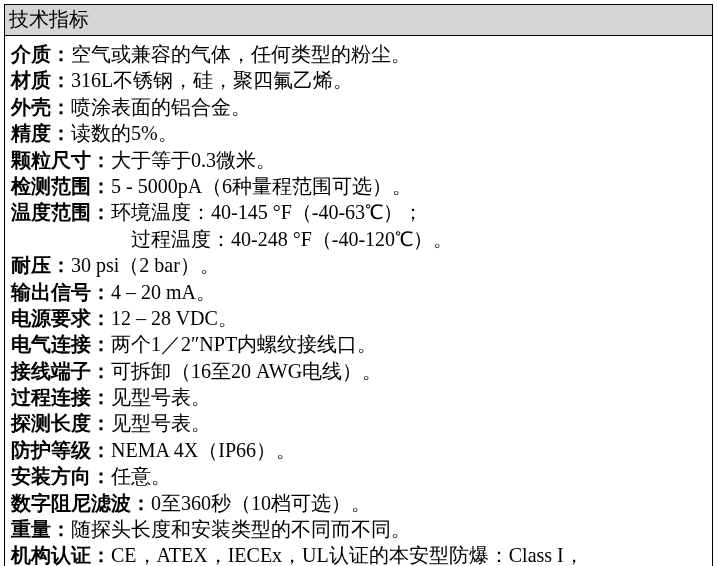  What do you see at coordinates (261, 503) in the screenshot?
I see `spec-value: 0至360秒（10档可选）。` at bounding box center [261, 503].